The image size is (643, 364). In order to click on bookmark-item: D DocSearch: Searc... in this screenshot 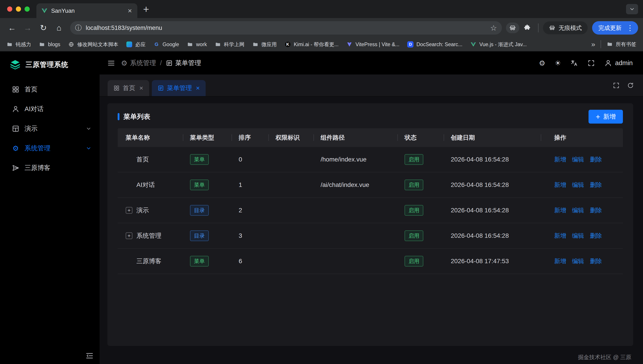, I will do `click(435, 44)`.